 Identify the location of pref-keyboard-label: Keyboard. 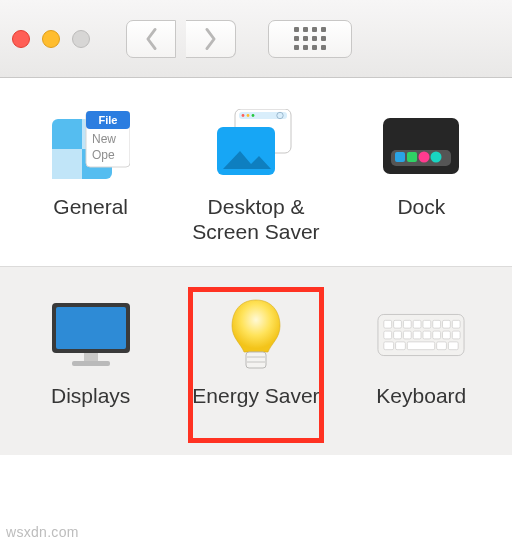
(421, 409).